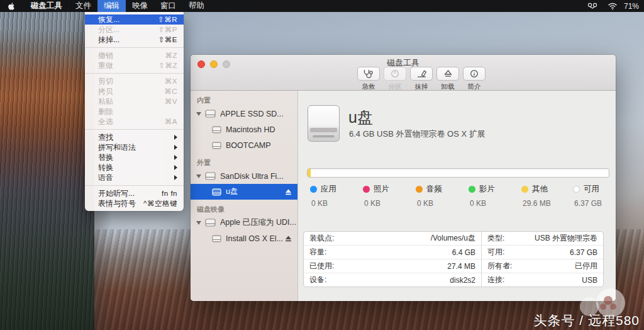 The width and height of the screenshot is (644, 330). What do you see at coordinates (244, 196) in the screenshot?
I see `device-sidebar: 内置 APPLE SSD SD... Macintosh HD BOOTCAMP…` at bounding box center [244, 196].